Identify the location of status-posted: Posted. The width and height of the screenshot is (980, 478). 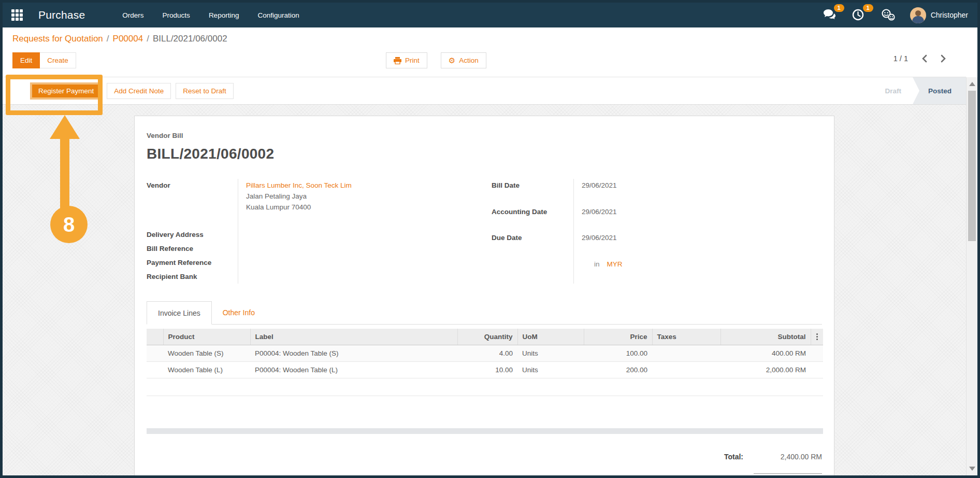
(940, 91).